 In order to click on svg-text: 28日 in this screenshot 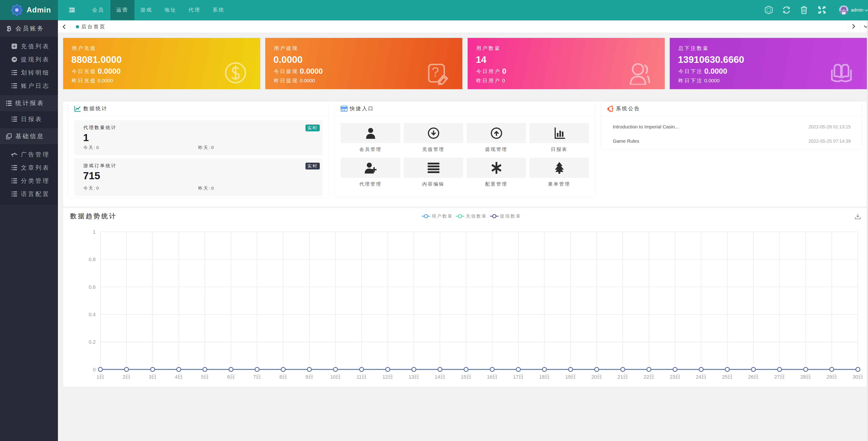, I will do `click(805, 377)`.